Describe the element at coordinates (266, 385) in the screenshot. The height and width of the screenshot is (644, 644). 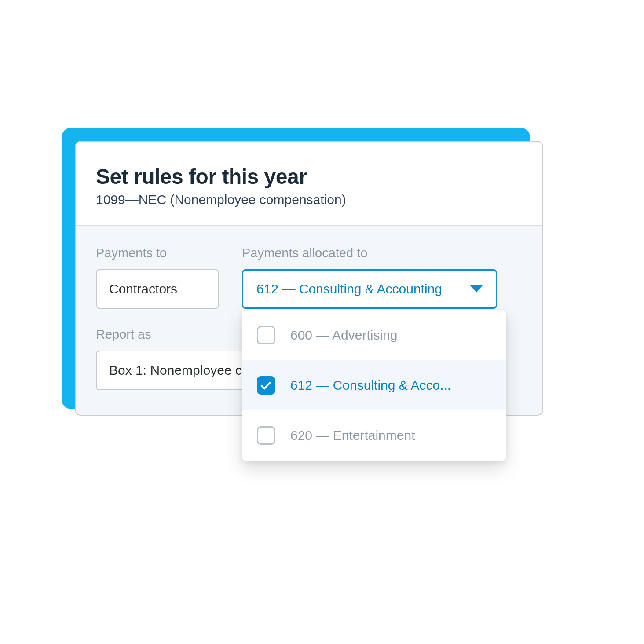
I see `checkbox-checked-icon` at that location.